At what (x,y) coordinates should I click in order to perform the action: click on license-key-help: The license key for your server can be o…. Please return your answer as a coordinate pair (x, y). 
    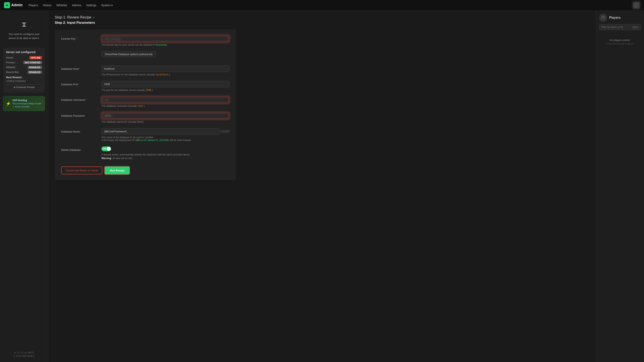
    Looking at the image, I should click on (166, 45).